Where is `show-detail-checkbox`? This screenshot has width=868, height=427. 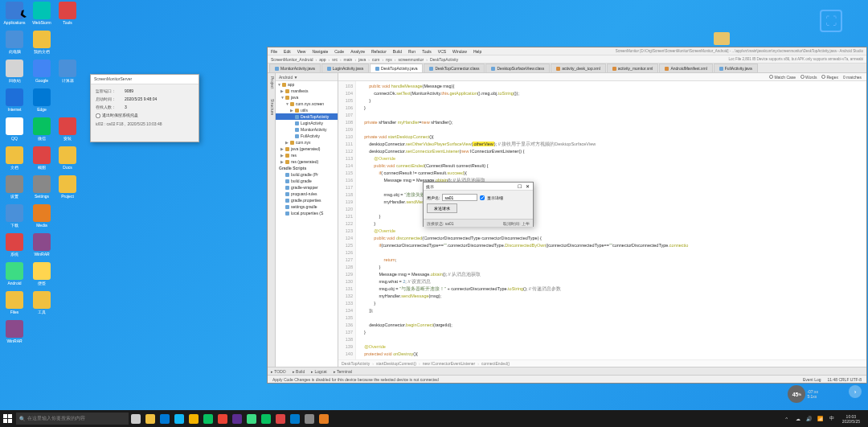
show-detail-checkbox is located at coordinates (482, 198).